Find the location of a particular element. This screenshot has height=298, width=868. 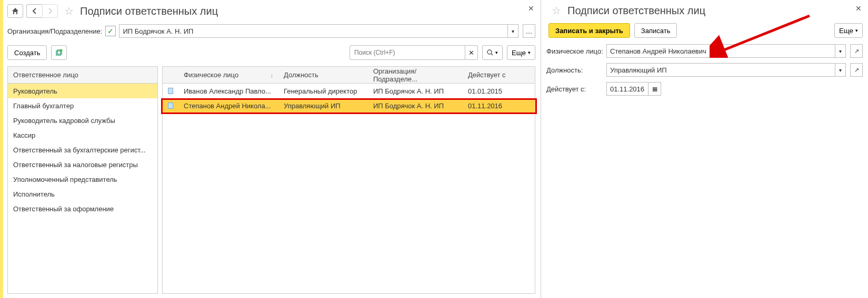

position-input: Управляющий ИП is located at coordinates (721, 70).